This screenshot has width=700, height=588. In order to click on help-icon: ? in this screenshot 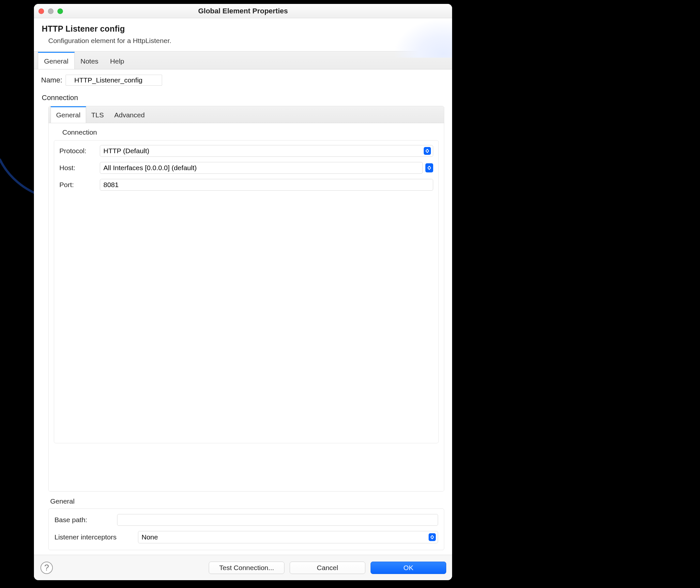, I will do `click(47, 568)`.